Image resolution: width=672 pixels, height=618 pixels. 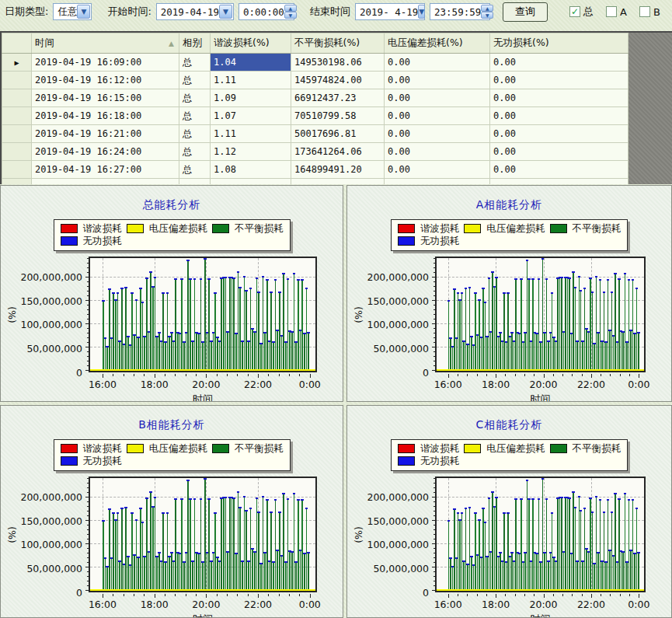 I want to click on table-cell: 2019-04-19 16:24:00, so click(x=106, y=152).